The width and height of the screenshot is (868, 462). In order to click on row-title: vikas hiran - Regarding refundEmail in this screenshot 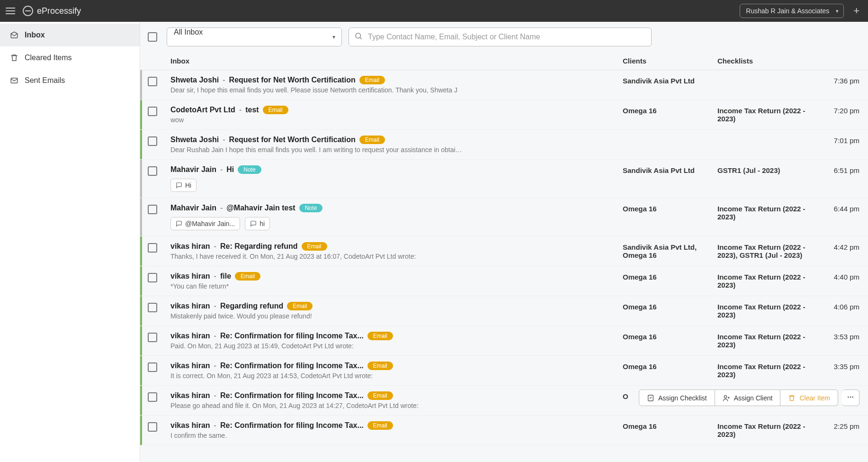, I will do `click(393, 306)`.